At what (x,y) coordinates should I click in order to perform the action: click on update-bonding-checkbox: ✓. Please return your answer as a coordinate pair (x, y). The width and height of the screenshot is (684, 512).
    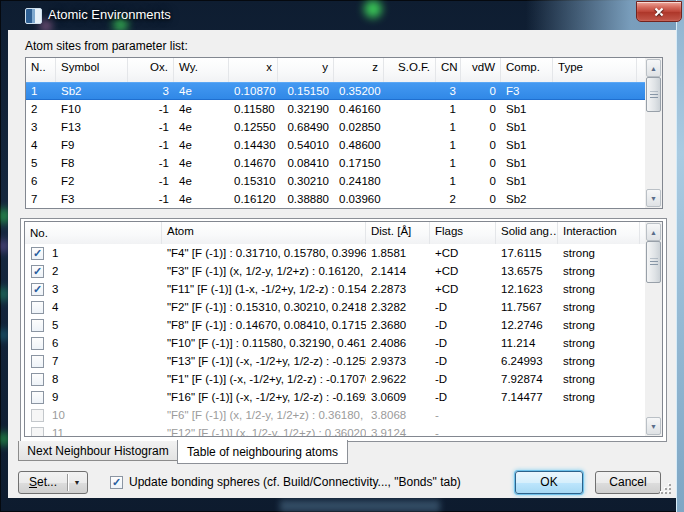
    Looking at the image, I should click on (116, 482).